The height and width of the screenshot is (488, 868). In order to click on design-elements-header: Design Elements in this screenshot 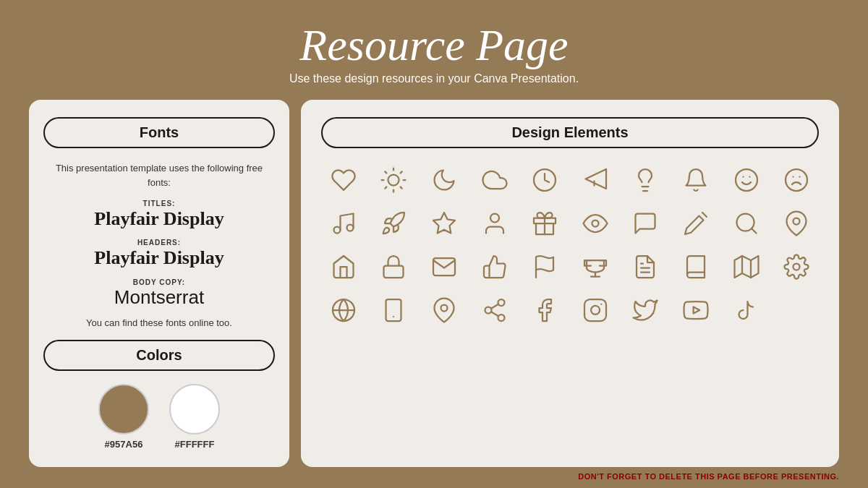, I will do `click(570, 133)`.